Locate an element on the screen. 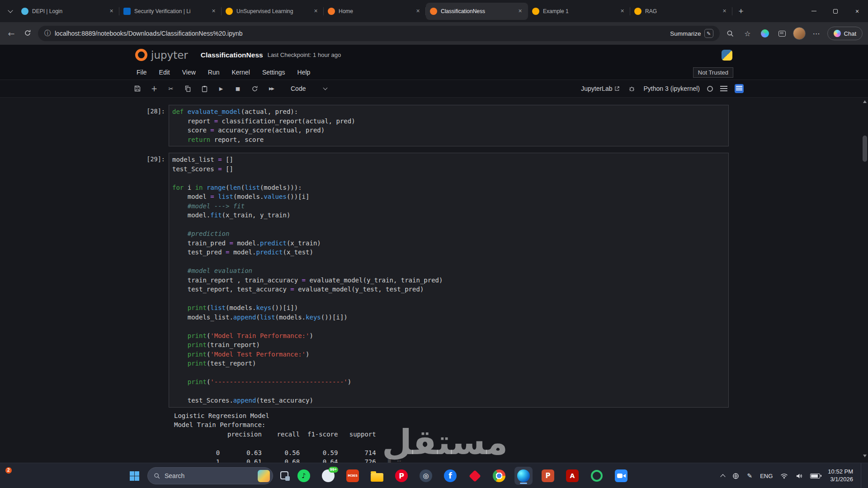  cell-type-select: Code is located at coordinates (309, 89).